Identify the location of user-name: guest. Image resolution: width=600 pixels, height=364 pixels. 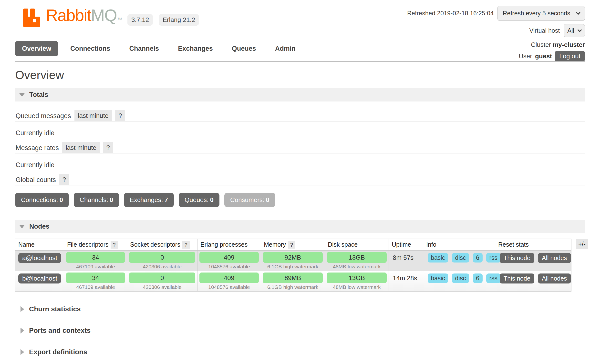
(543, 56).